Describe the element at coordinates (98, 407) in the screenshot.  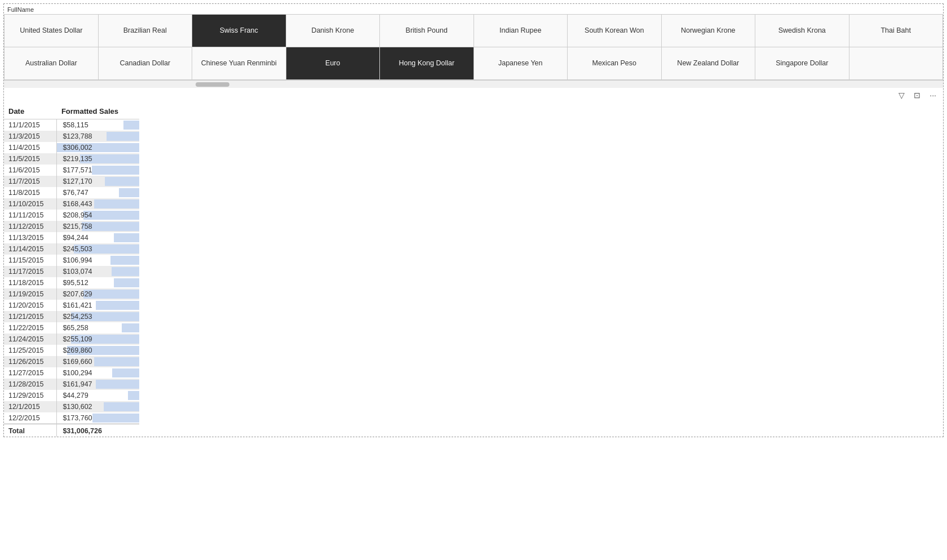
I see `cell-sales: $130,602` at that location.